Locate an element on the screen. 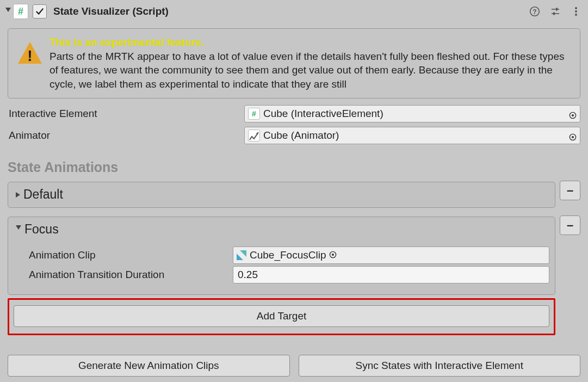  component-enabled-checkbox is located at coordinates (40, 11).